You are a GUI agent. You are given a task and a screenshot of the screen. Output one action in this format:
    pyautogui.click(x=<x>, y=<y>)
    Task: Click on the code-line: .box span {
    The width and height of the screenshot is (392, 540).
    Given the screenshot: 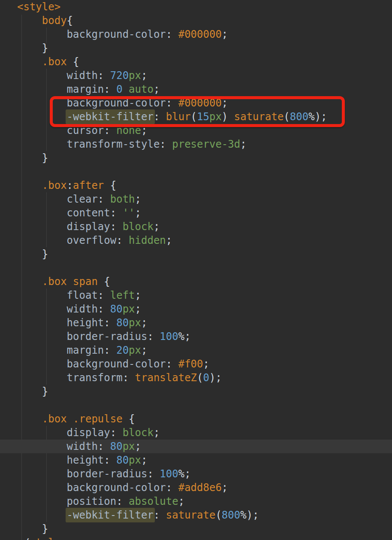 What is the action you would take?
    pyautogui.click(x=196, y=282)
    